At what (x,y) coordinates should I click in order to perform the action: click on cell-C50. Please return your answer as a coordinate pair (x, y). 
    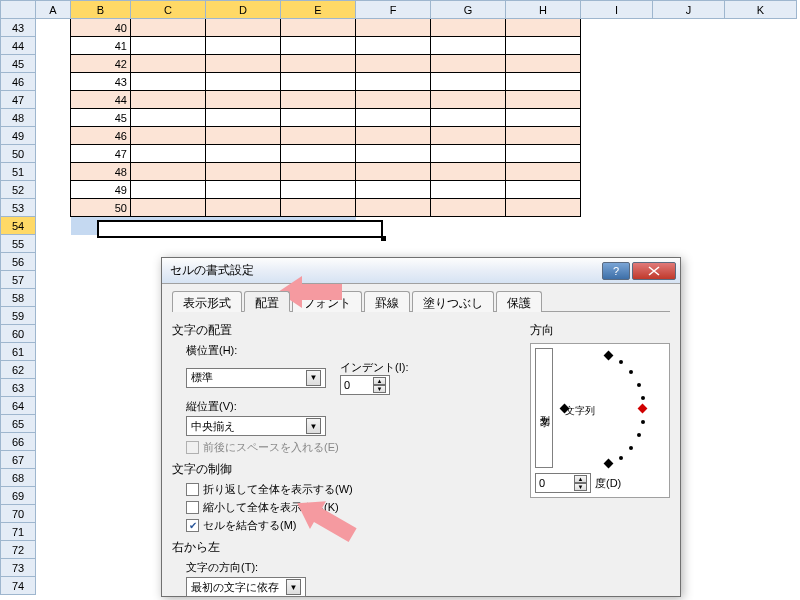
    Looking at the image, I should click on (168, 154).